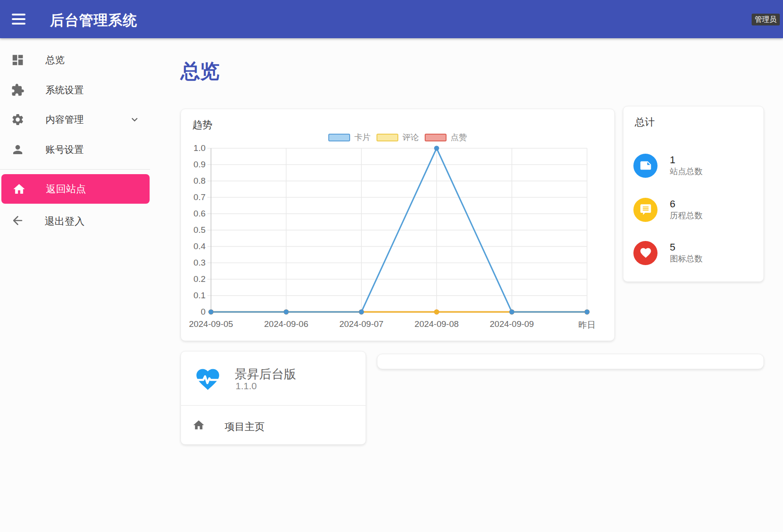 The image size is (783, 532). What do you see at coordinates (195, 263) in the screenshot?
I see `y-axis-tick: 0.3` at bounding box center [195, 263].